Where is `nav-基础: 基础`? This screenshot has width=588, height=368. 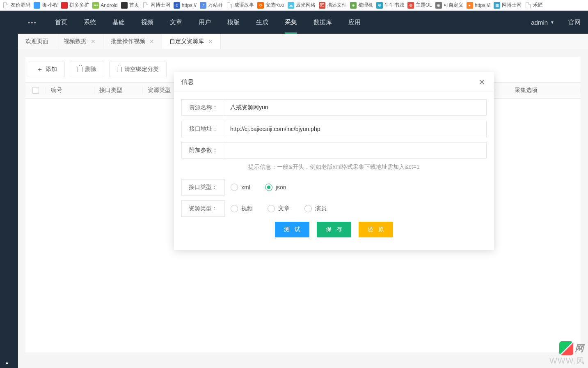
nav-基础: 基础 is located at coordinates (119, 22).